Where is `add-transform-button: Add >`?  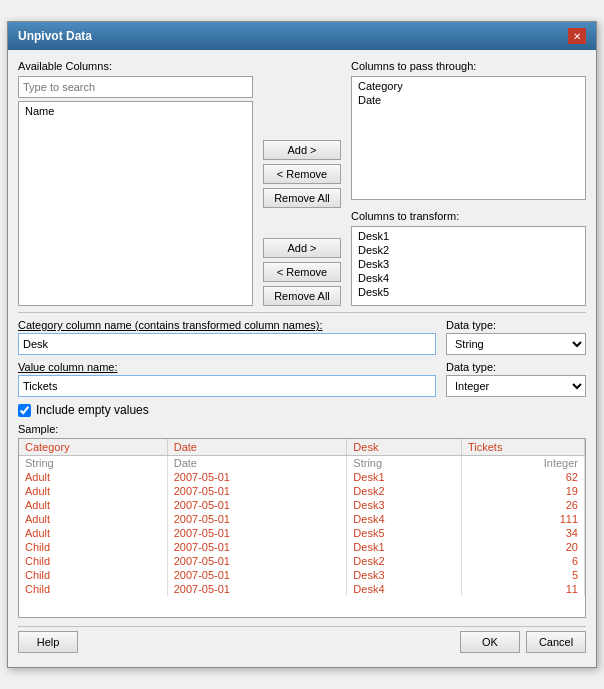 add-transform-button: Add > is located at coordinates (302, 248).